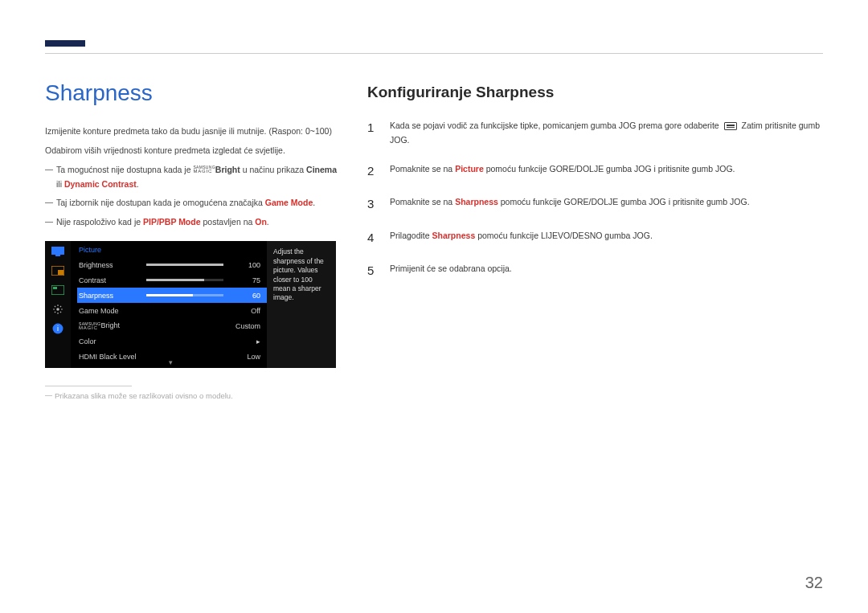  What do you see at coordinates (191, 131) in the screenshot?
I see `intro-line-1: Izmijenite konture predmeta tako da budu…` at bounding box center [191, 131].